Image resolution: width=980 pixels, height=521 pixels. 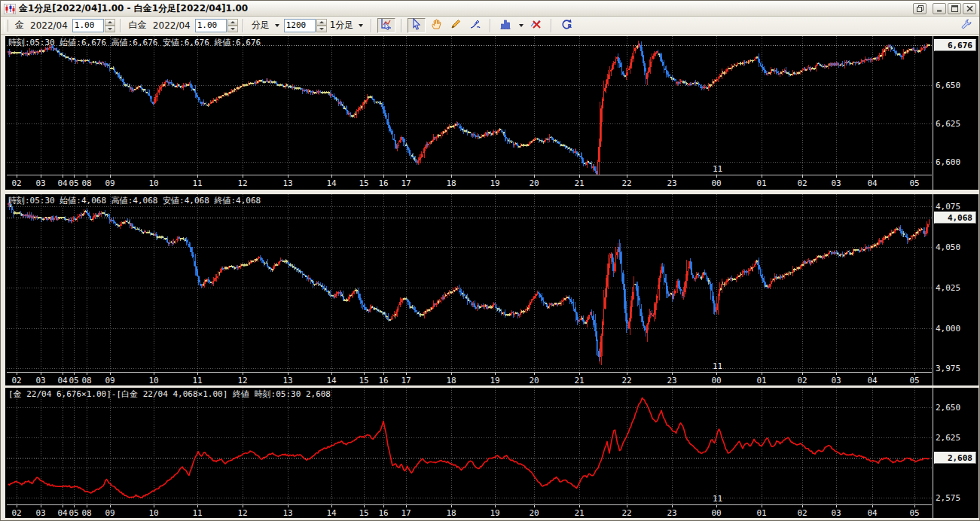 What do you see at coordinates (300, 26) in the screenshot?
I see `bar-count-input` at bounding box center [300, 26].